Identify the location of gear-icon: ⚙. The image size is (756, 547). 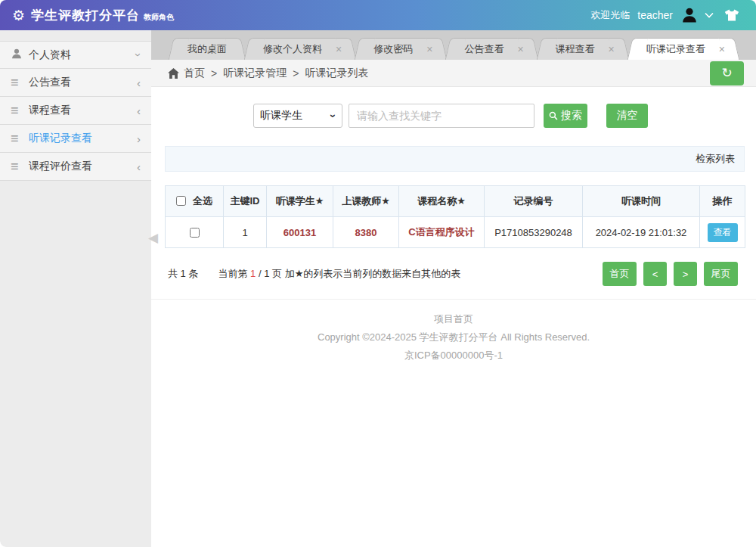
(18, 15).